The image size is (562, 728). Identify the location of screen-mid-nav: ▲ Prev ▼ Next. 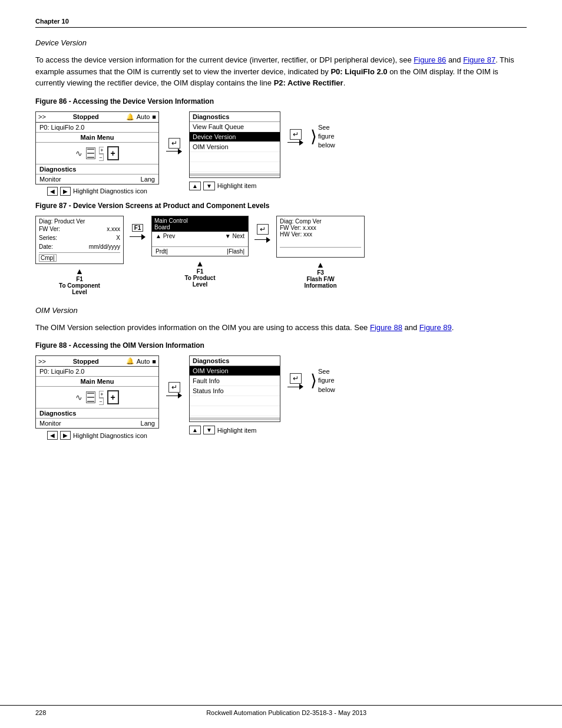
(200, 236).